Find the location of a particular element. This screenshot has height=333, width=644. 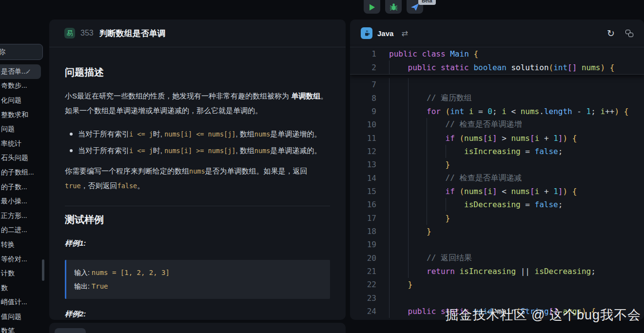

sidebar-item: 计数 is located at coordinates (24, 274).